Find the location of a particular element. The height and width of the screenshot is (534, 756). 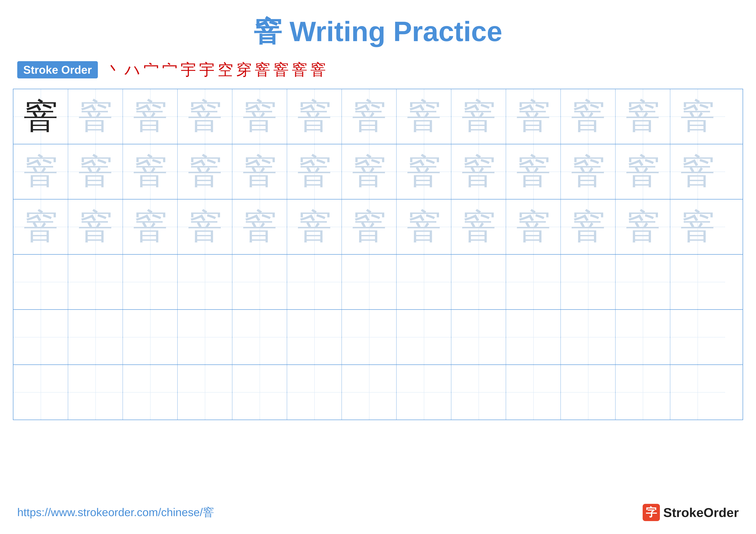

grid-cell-2-7: 窨 is located at coordinates (424, 227).